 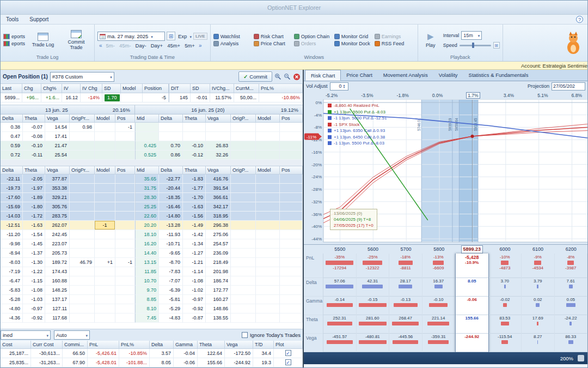 What do you see at coordinates (579, 20) in the screenshot?
I see `help-icon: ?` at bounding box center [579, 20].